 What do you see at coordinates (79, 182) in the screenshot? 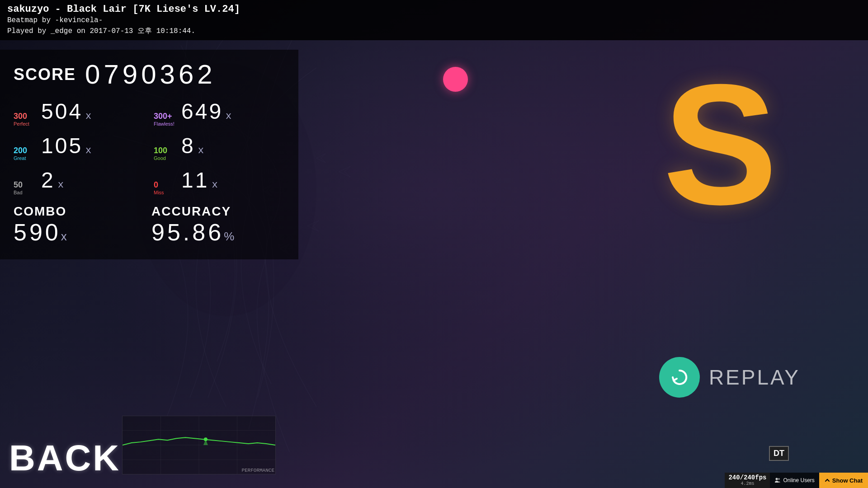
I see `stat-50: 50 Bad 2 x` at bounding box center [79, 182].